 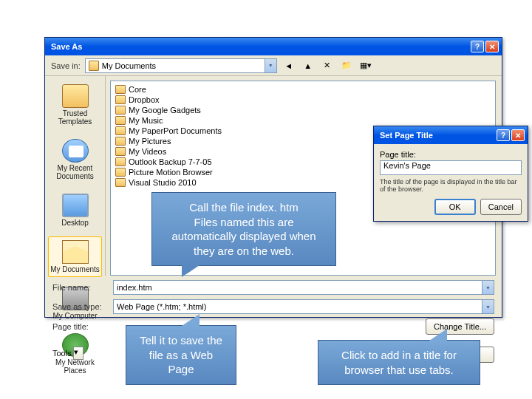 What do you see at coordinates (244, 229) in the screenshot?
I see `callout-filename: Call the file index. htm Files named thi…` at bounding box center [244, 229].